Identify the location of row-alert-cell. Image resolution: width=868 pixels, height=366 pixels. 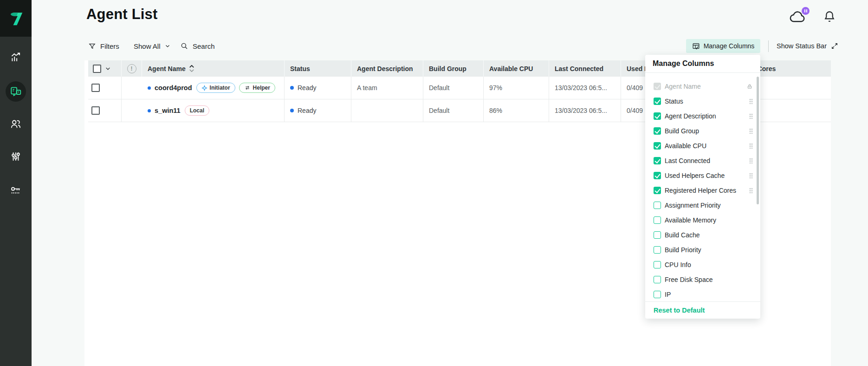
(132, 111).